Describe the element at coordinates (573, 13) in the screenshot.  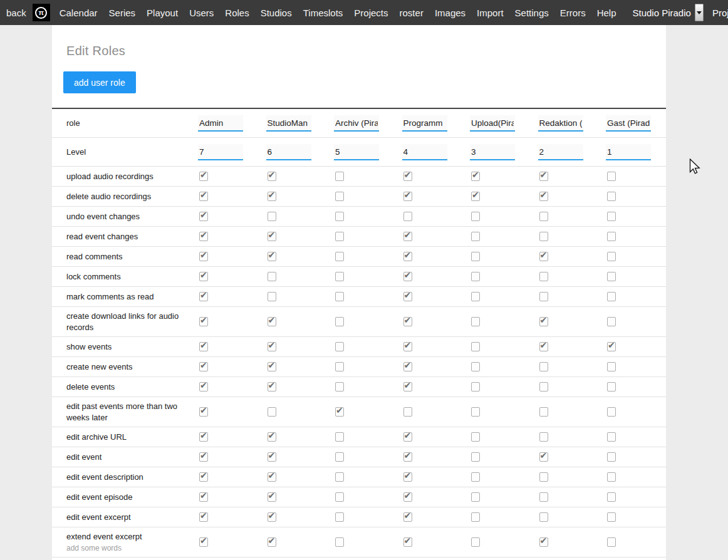
I see `nav-item-errors: Errors` at that location.